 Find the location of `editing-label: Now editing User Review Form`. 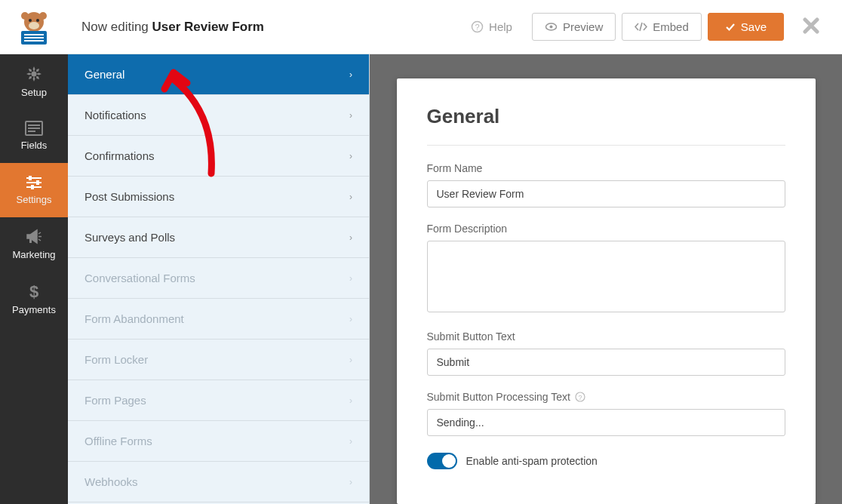

editing-label: Now editing User Review Form is located at coordinates (173, 27).